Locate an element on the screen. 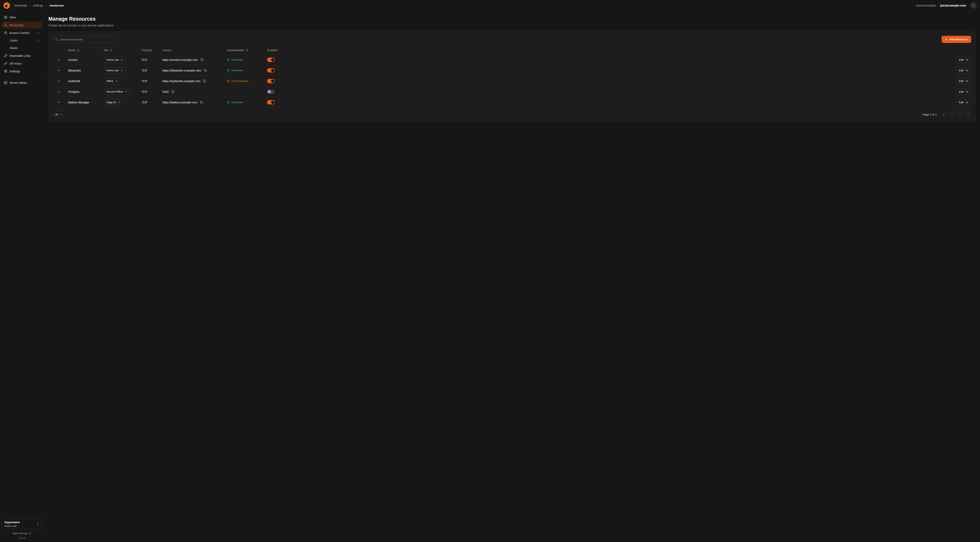 This screenshot has height=542, width=980. last-page-button is located at coordinates (968, 115).